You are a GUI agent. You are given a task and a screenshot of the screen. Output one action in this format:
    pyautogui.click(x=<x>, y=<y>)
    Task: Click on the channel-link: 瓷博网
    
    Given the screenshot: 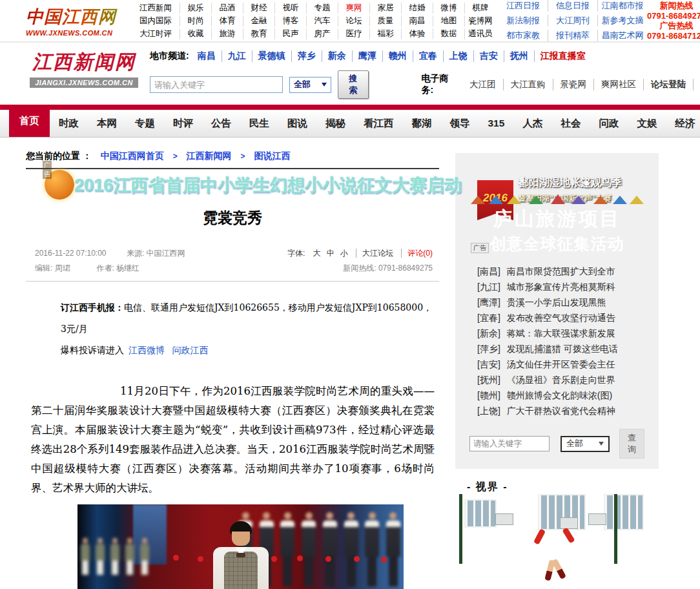 What is the action you would take?
    pyautogui.click(x=480, y=21)
    